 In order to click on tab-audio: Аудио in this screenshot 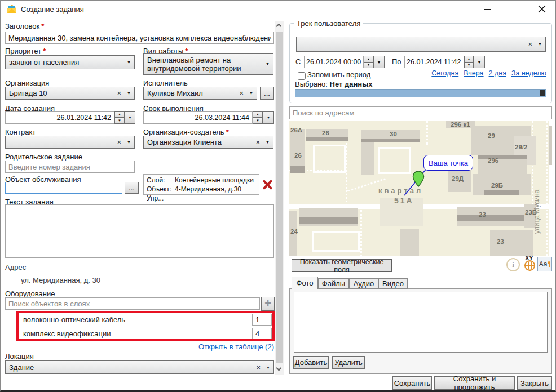, I will do `click(364, 284)`.